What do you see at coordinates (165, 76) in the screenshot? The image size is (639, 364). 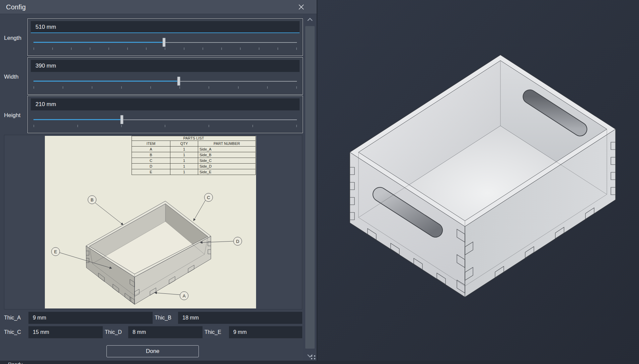 I see `width-parameter-group: 390 mm` at bounding box center [165, 76].